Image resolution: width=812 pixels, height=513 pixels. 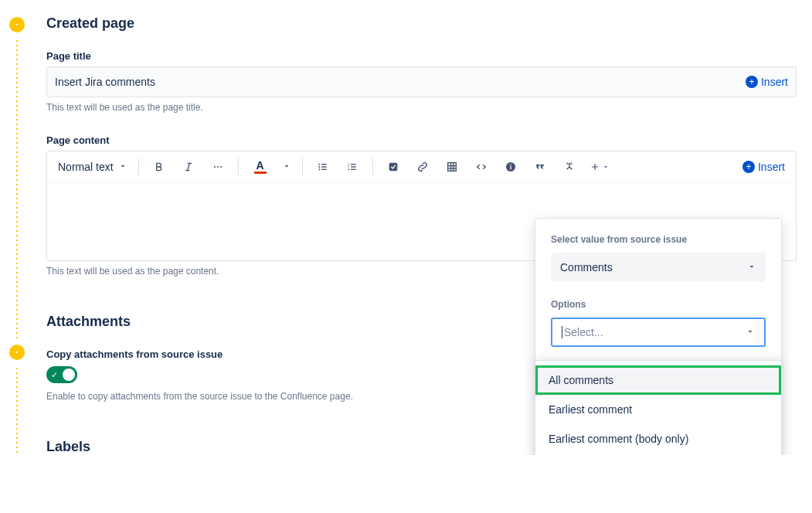 What do you see at coordinates (422, 82) in the screenshot?
I see `page-title-input-row: + Insert` at bounding box center [422, 82].